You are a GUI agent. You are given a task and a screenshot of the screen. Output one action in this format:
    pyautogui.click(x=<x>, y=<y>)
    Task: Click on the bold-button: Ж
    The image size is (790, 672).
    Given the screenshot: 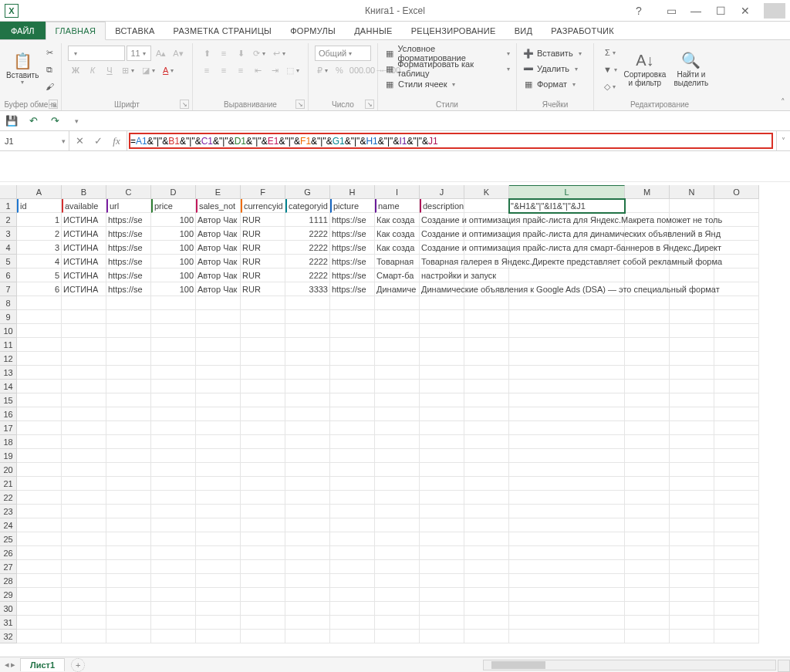 What is the action you would take?
    pyautogui.click(x=76, y=70)
    